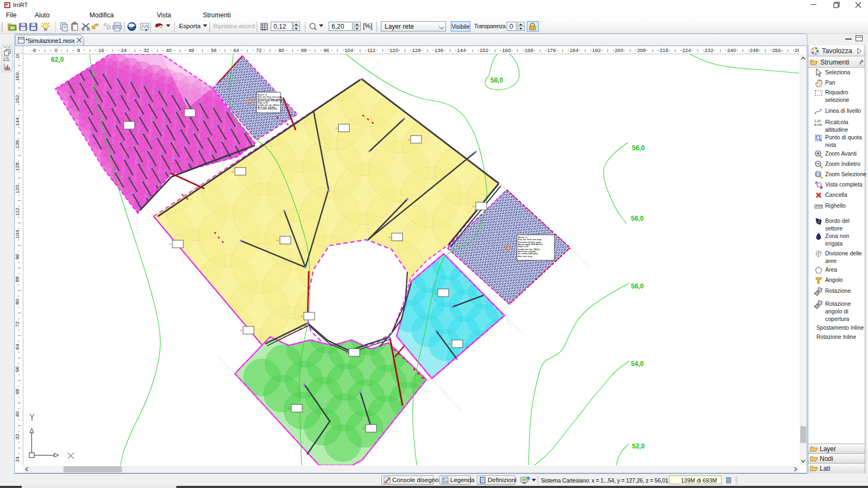  Describe the element at coordinates (637, 364) in the screenshot. I see `svg-text: 54,0` at that location.